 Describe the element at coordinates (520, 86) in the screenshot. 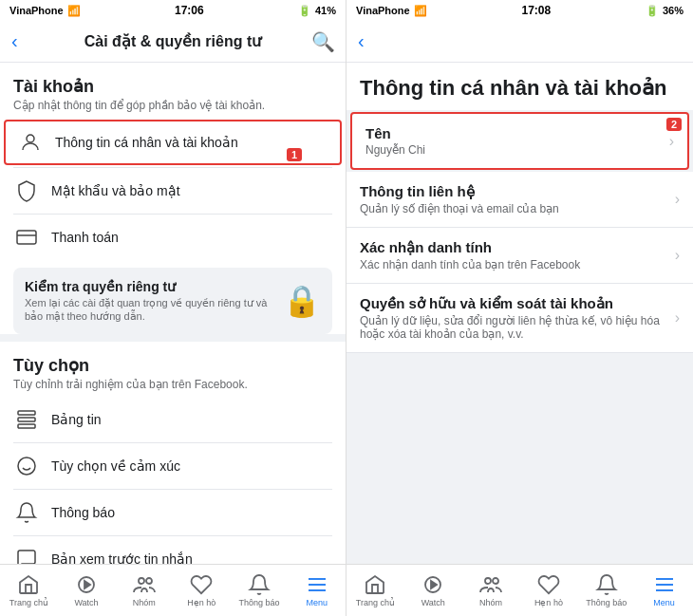

I see `right-page-title: Thông tin cá nhân và tài khoản` at that location.